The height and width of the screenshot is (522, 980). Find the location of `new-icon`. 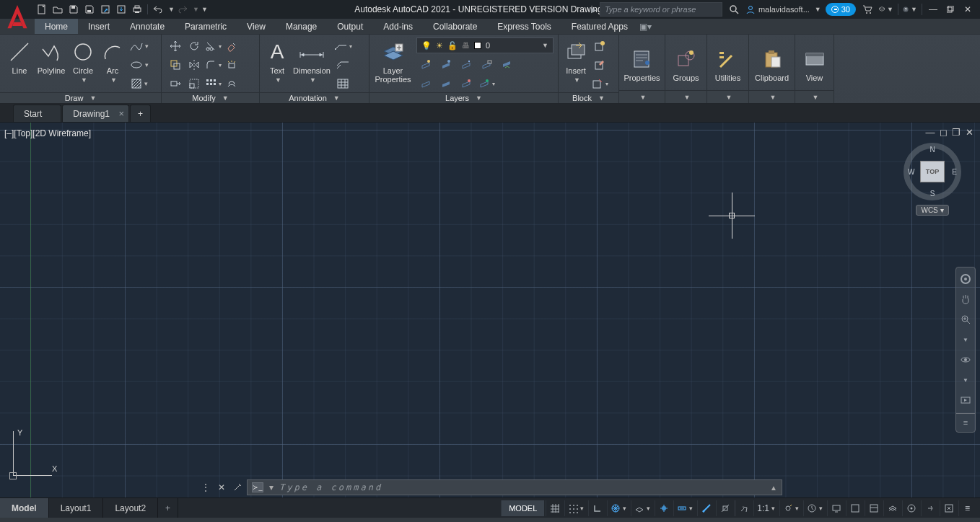

new-icon is located at coordinates (42, 9).